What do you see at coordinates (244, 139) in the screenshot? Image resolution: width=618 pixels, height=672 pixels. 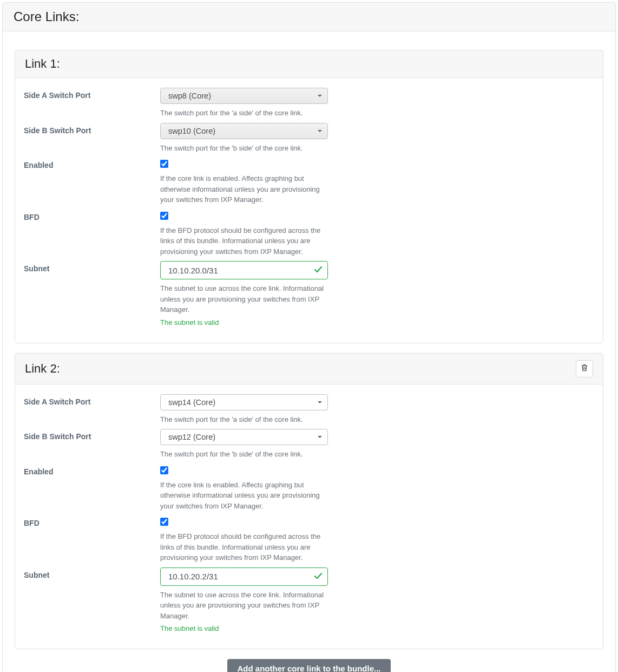 I see `control-col: swp10 (Core) The switch port for the 'b …` at bounding box center [244, 139].